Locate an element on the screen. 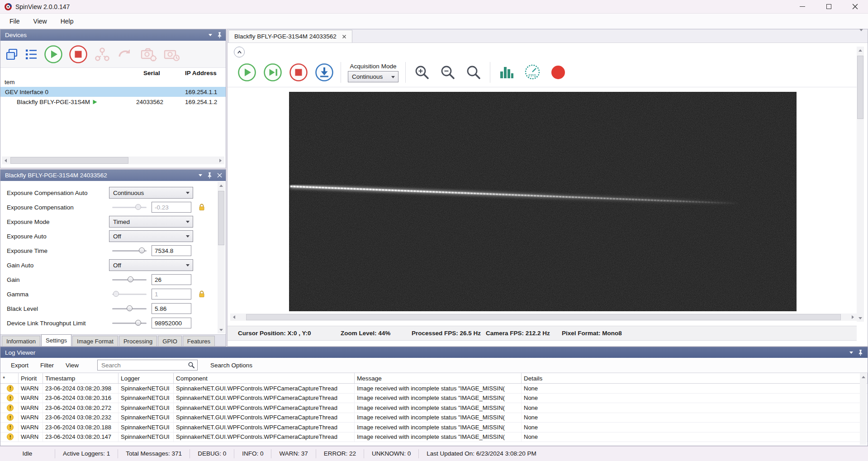 This screenshot has width=868, height=461. column-header-timestamp: Timestamp is located at coordinates (81, 378).